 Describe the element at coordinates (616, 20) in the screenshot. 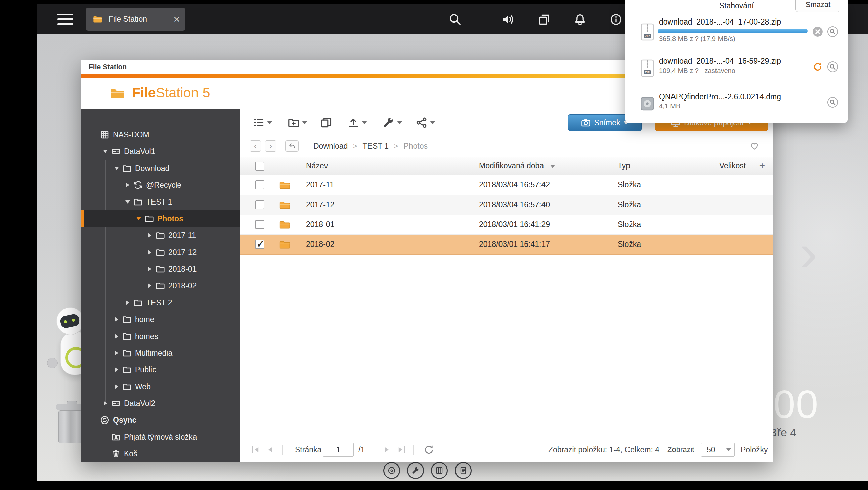

I see `info-icon` at that location.